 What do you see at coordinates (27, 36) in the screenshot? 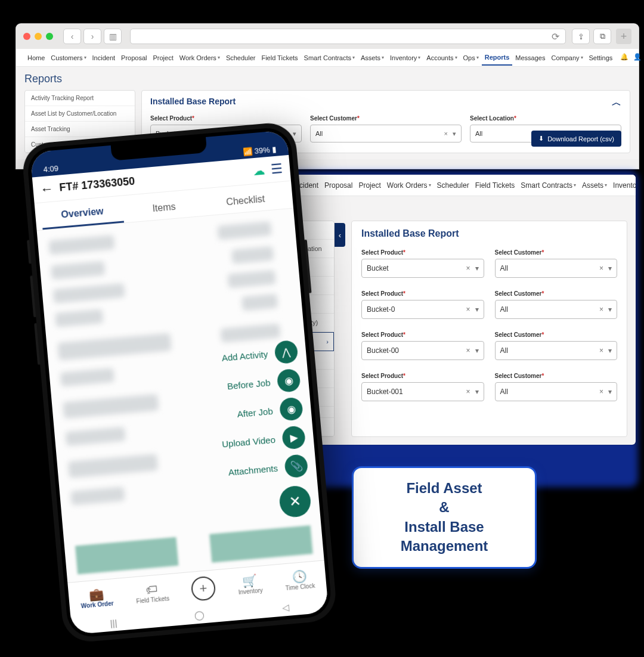
I see `close-window-icon` at bounding box center [27, 36].